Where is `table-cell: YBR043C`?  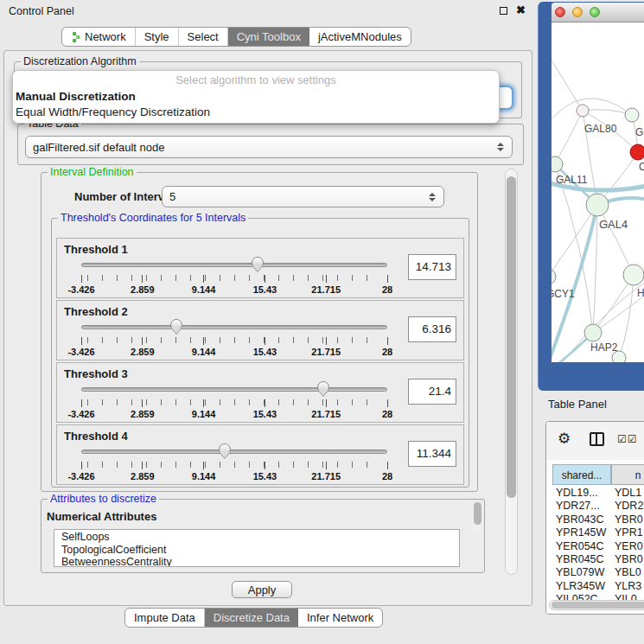 table-cell: YBR043C is located at coordinates (580, 520).